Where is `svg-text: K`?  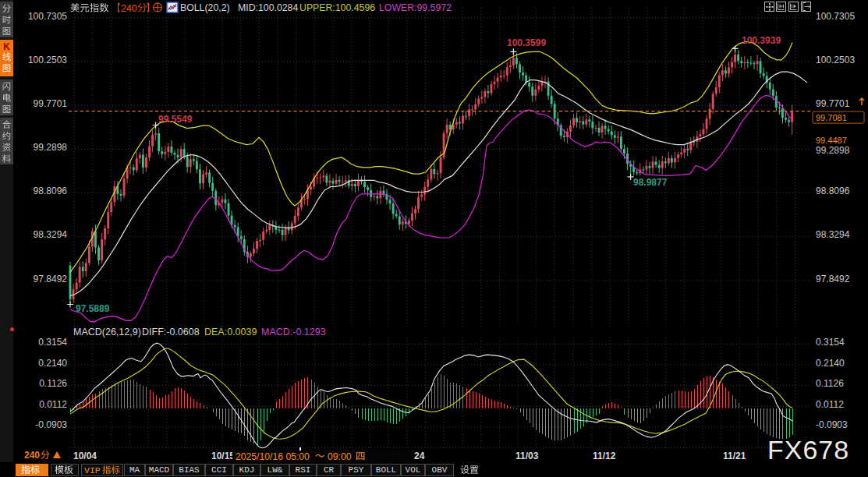 svg-text: K is located at coordinates (6, 47).